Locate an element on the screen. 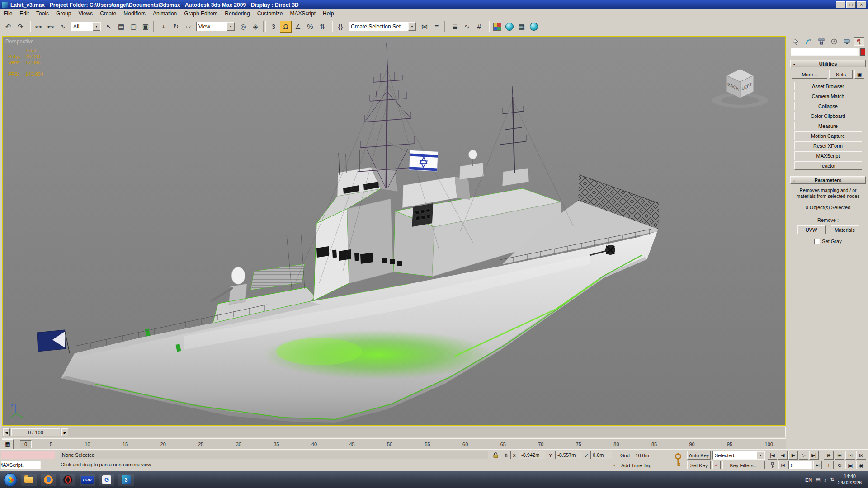 The width and height of the screenshot is (868, 488). minimize-button: — is located at coordinates (841, 5).